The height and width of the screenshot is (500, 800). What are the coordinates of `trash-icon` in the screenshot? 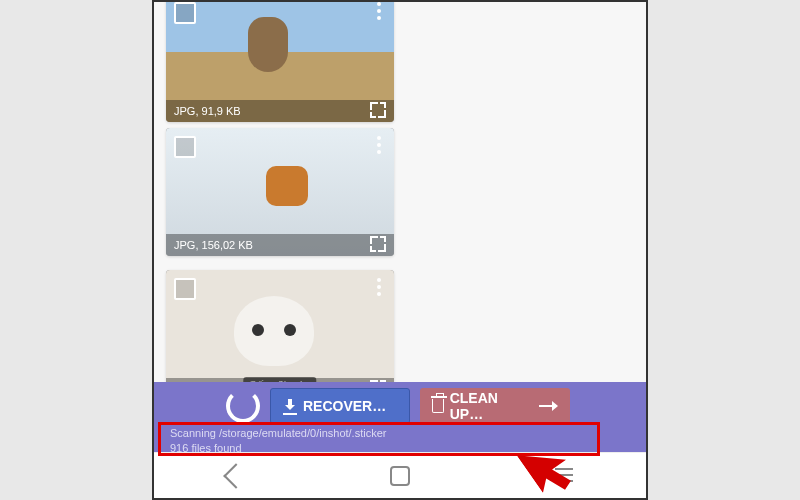 It's located at (438, 406).